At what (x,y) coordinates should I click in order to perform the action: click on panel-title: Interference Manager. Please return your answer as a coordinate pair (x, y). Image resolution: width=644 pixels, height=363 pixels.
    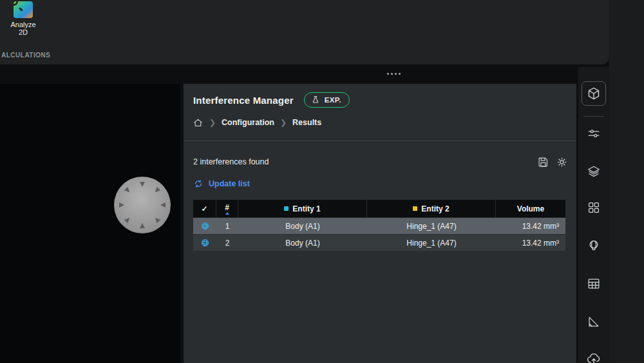
    Looking at the image, I should click on (243, 101).